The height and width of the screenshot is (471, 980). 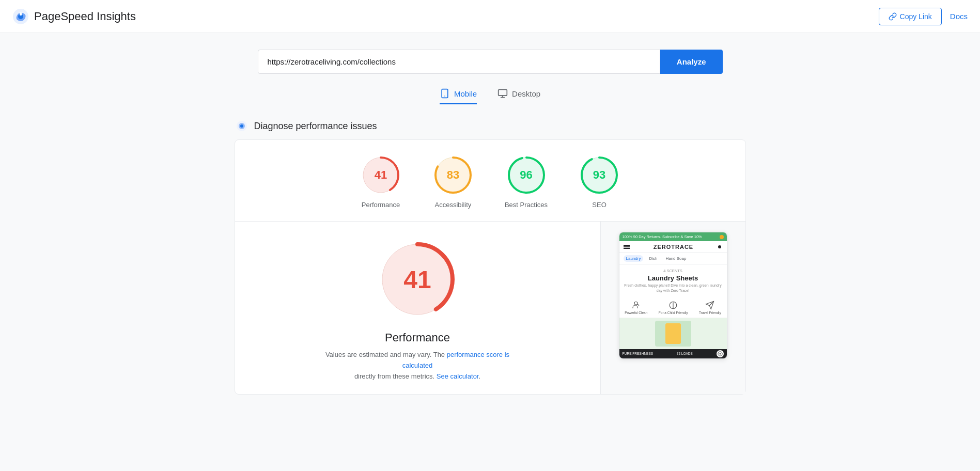 I want to click on phone-hero: 4 SCENTS Laundry Sheets Fresh clothes, h…, so click(x=673, y=281).